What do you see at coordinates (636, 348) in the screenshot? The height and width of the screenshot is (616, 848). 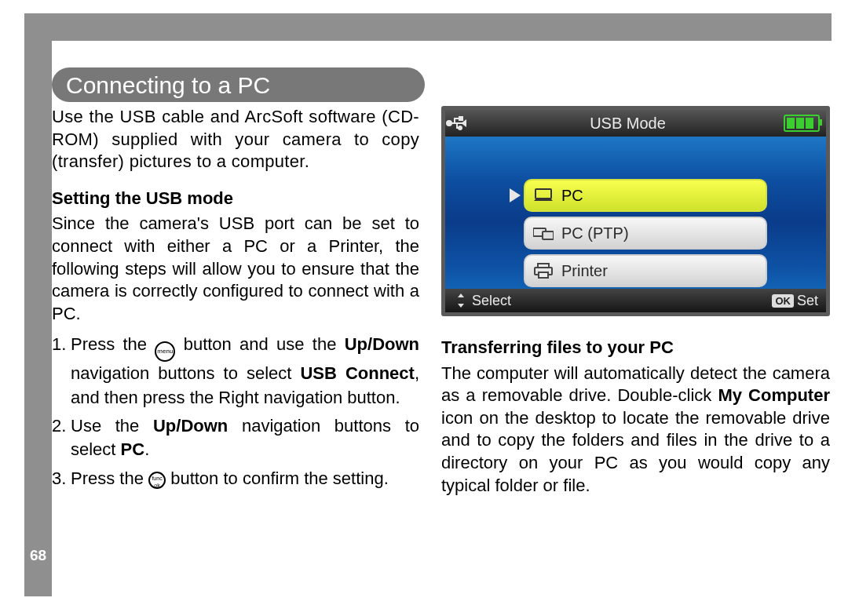 I see `subheading-transferring: Transferring files to your PC` at bounding box center [636, 348].